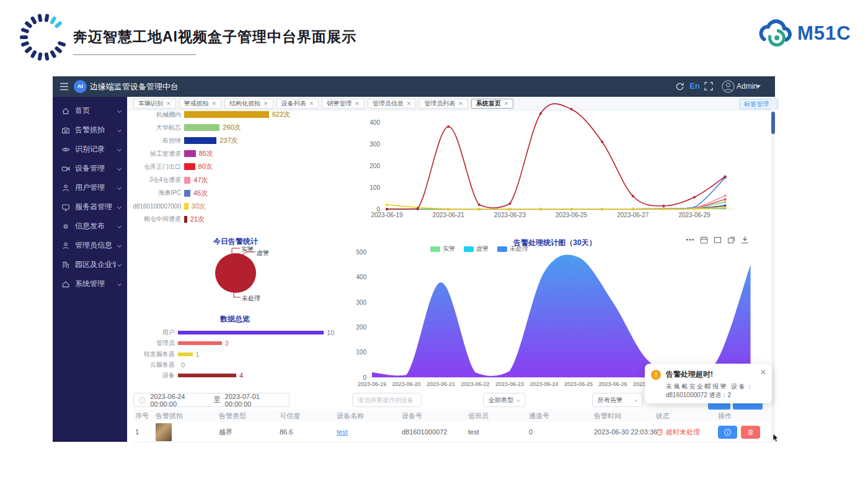 Image resolution: width=868 pixels, height=489 pixels. I want to click on bar-label: 转发服务器, so click(158, 354).